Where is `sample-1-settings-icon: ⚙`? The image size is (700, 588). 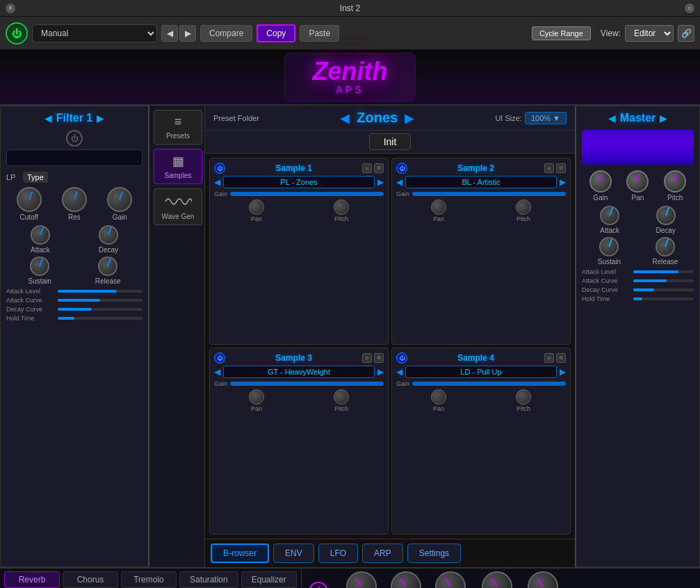 sample-1-settings-icon: ⚙ is located at coordinates (379, 168).